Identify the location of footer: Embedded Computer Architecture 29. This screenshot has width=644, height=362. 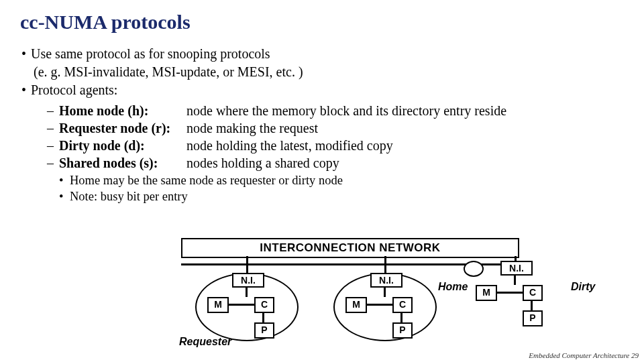
(584, 355).